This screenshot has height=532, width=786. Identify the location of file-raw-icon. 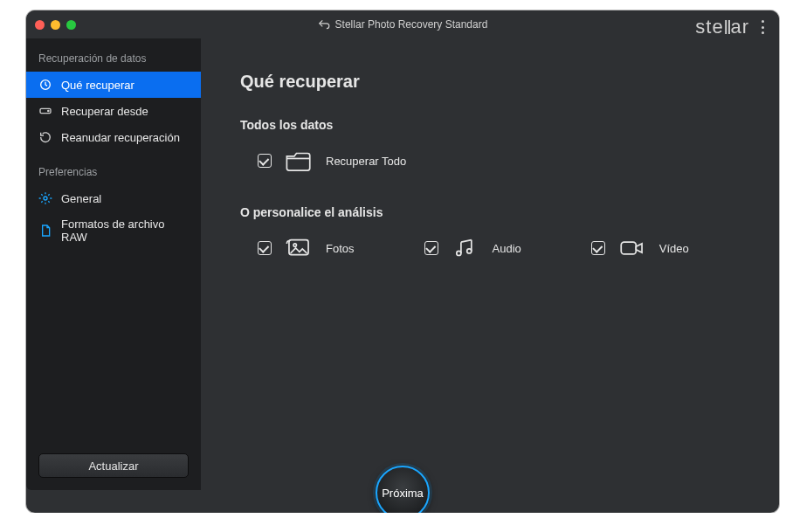
(45, 231).